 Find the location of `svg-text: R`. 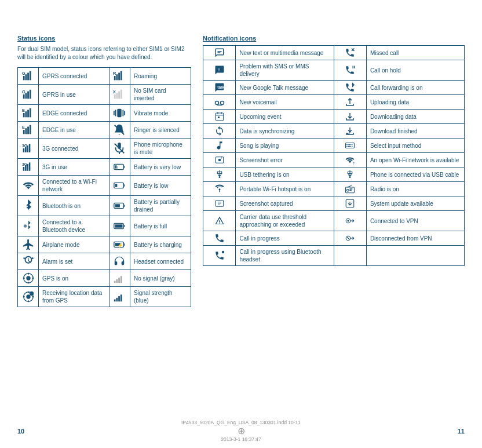

svg-text: R is located at coordinates (115, 73).